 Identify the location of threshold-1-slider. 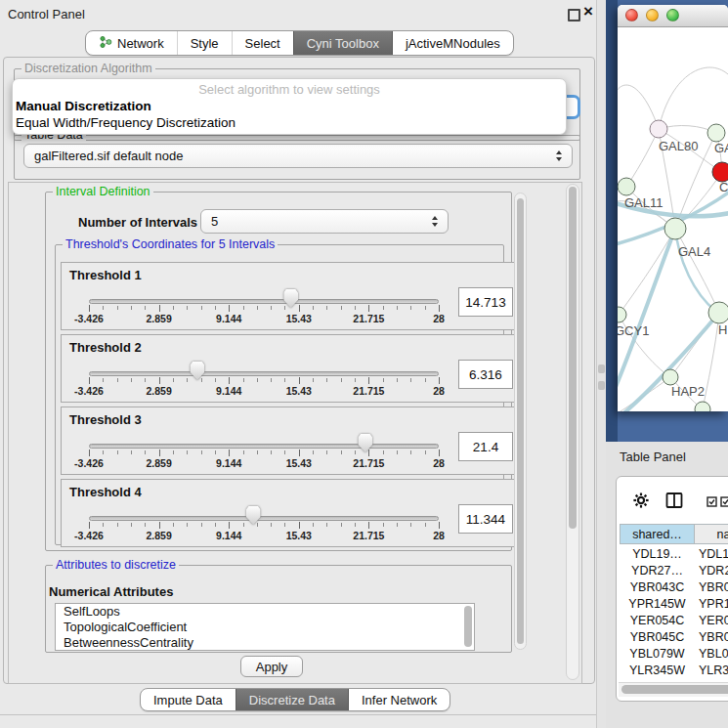
(264, 301).